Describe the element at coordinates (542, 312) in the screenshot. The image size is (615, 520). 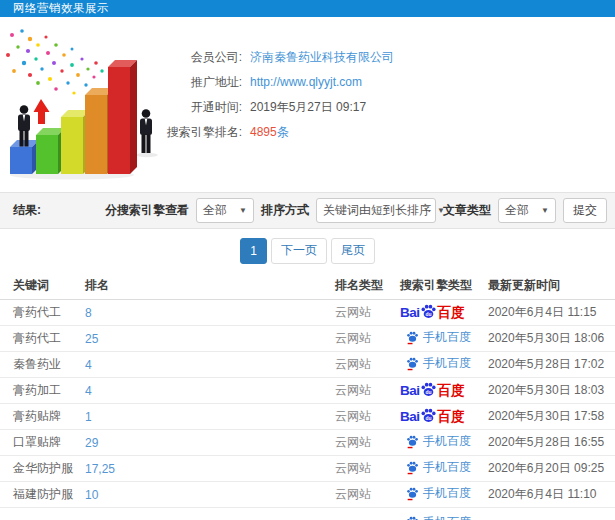
I see `update-time-text: 2020年6月4日 11:15` at that location.